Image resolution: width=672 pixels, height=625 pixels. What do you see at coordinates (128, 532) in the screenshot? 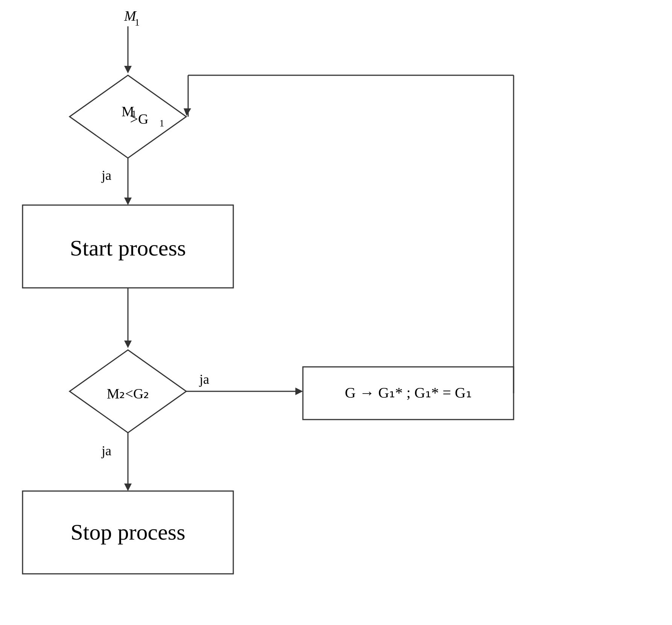
I see `process3-label: Stop process` at bounding box center [128, 532].